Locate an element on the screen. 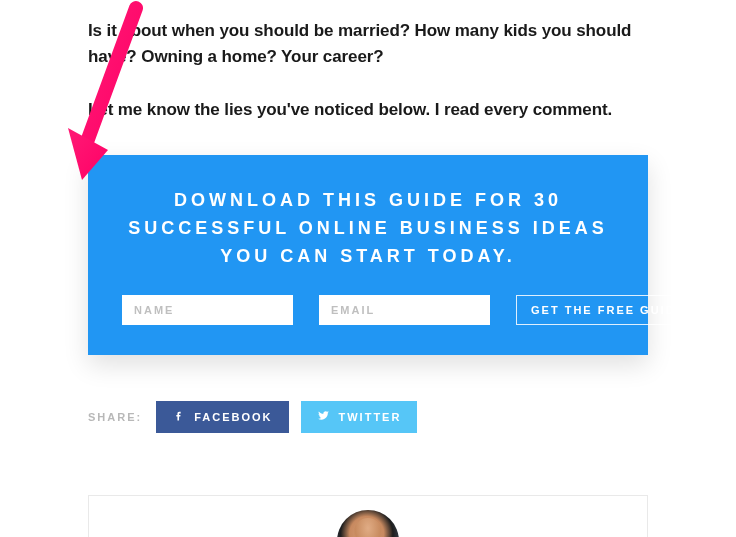 Image resolution: width=736 pixels, height=537 pixels. share-twitter-button: TWITTER is located at coordinates (360, 417).